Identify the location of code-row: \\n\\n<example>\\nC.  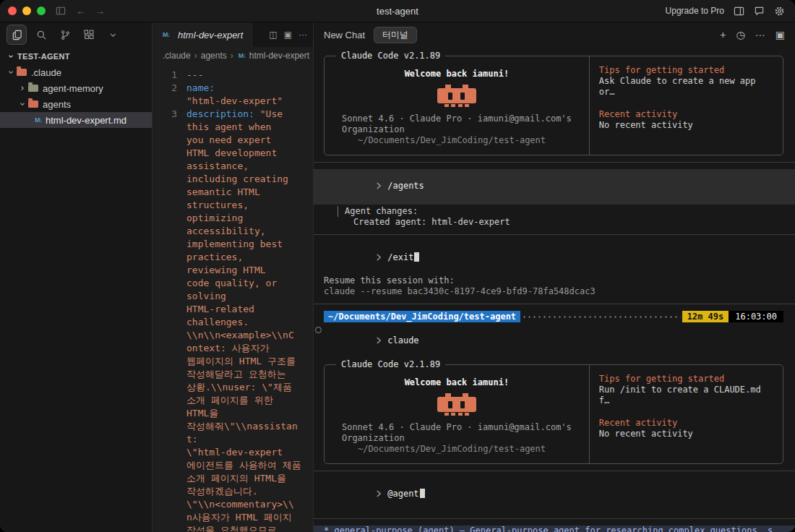
(233, 335).